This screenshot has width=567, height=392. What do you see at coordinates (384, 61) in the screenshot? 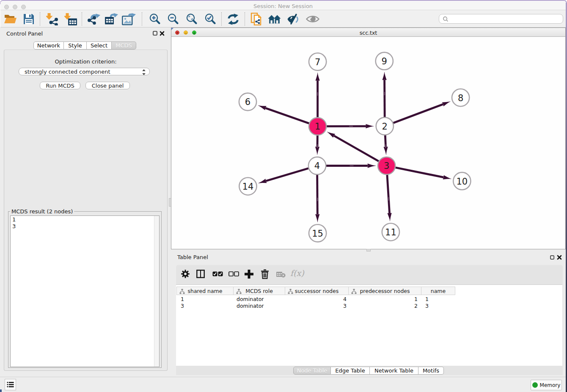
I see `svg-text: 9` at bounding box center [384, 61].